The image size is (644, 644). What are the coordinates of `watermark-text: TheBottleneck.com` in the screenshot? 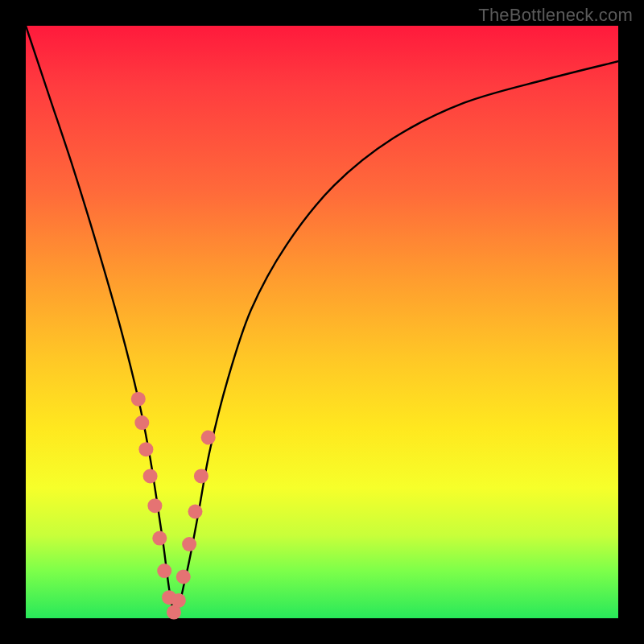 It's located at (555, 15).